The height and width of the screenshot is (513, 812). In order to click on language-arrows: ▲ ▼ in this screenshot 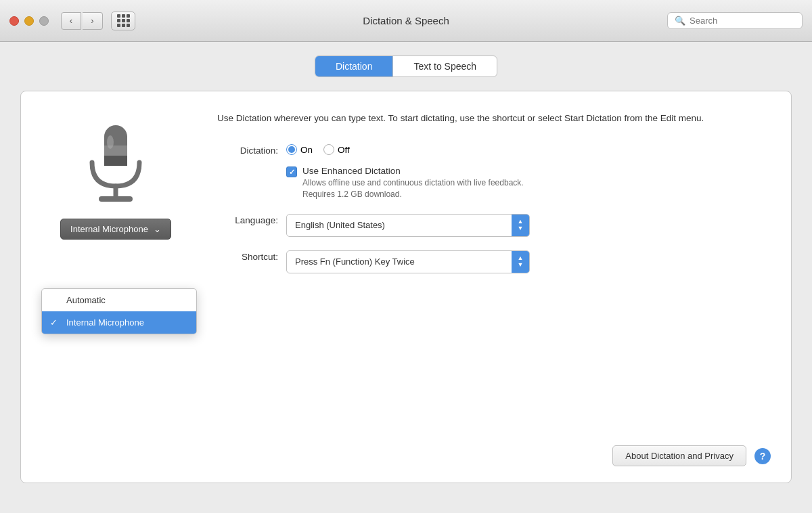, I will do `click(520, 225)`.